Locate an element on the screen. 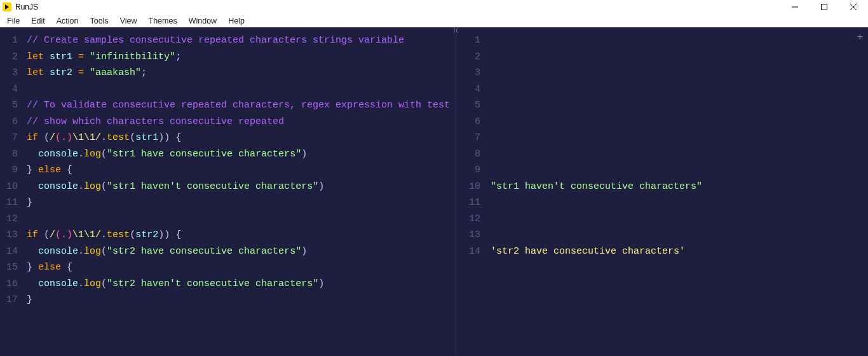  close-icon is located at coordinates (853, 7).